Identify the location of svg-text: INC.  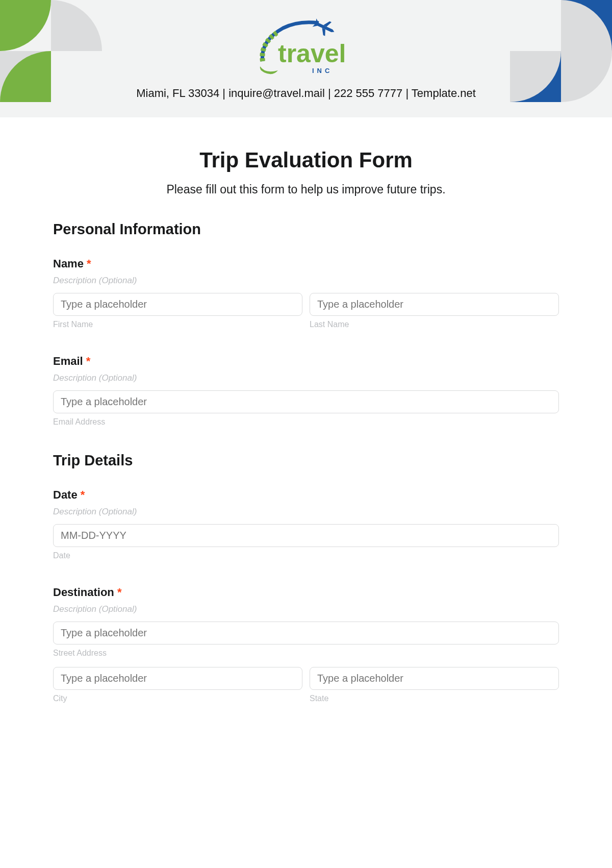
(322, 70).